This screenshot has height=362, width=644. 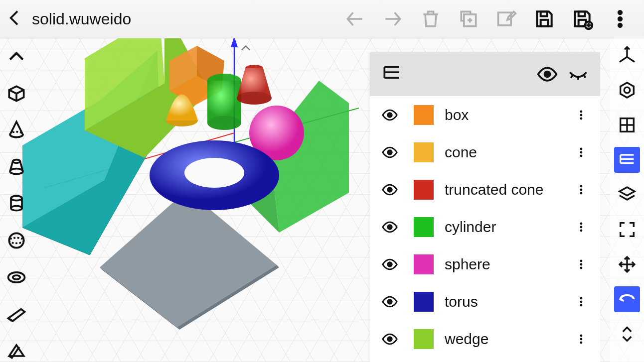 I want to click on object-row: truncated cone, so click(x=485, y=189).